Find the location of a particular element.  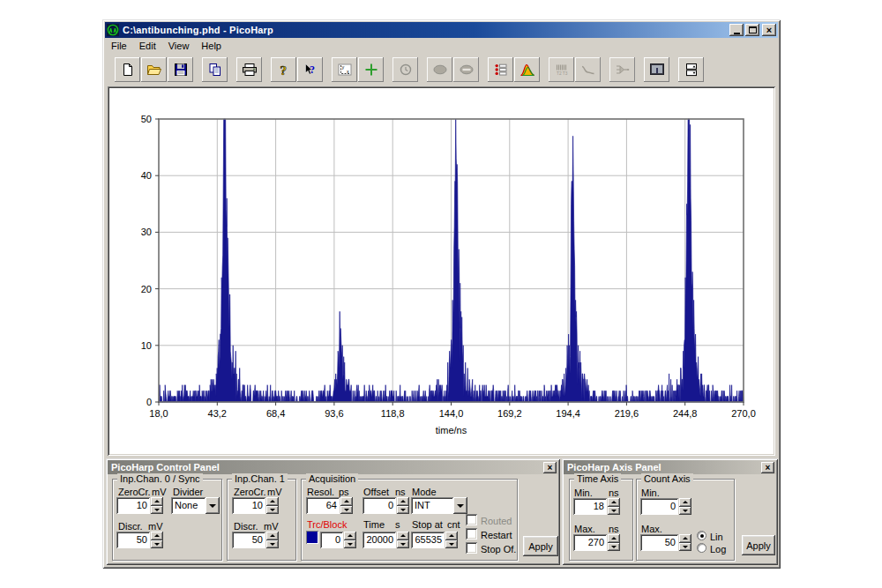

svg-text: x is located at coordinates (348, 71).